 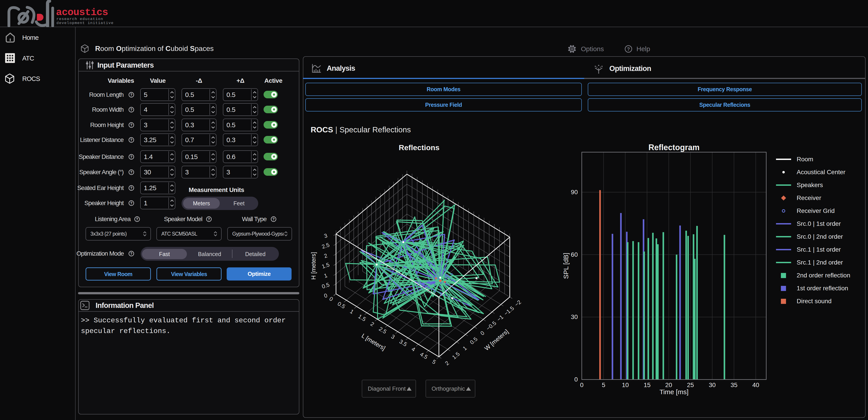 I want to click on svg-text: Room, so click(x=805, y=159).